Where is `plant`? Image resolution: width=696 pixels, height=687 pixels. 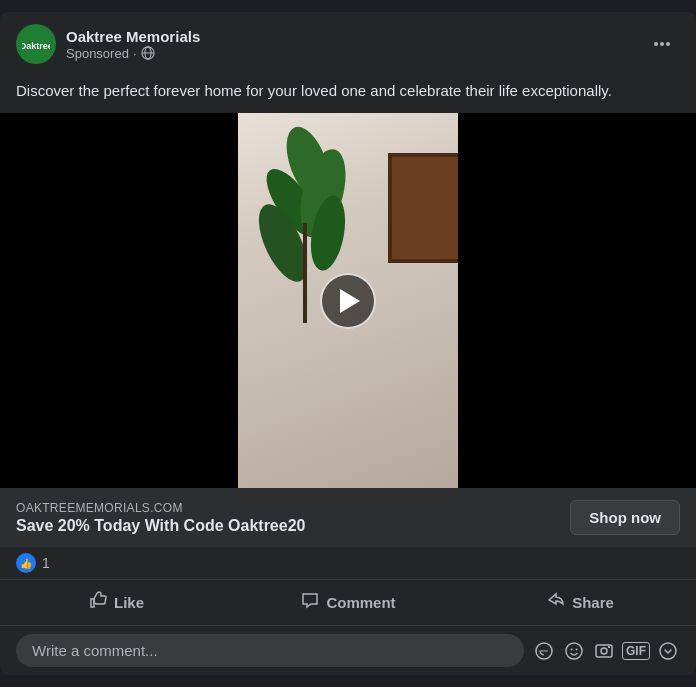
plant is located at coordinates (298, 213).